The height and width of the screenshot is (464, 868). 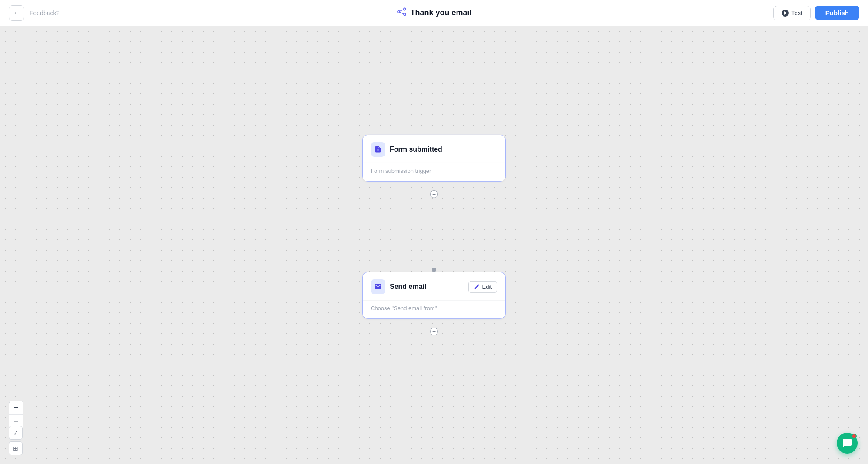 I want to click on node2-title: Send email, so click(x=408, y=287).